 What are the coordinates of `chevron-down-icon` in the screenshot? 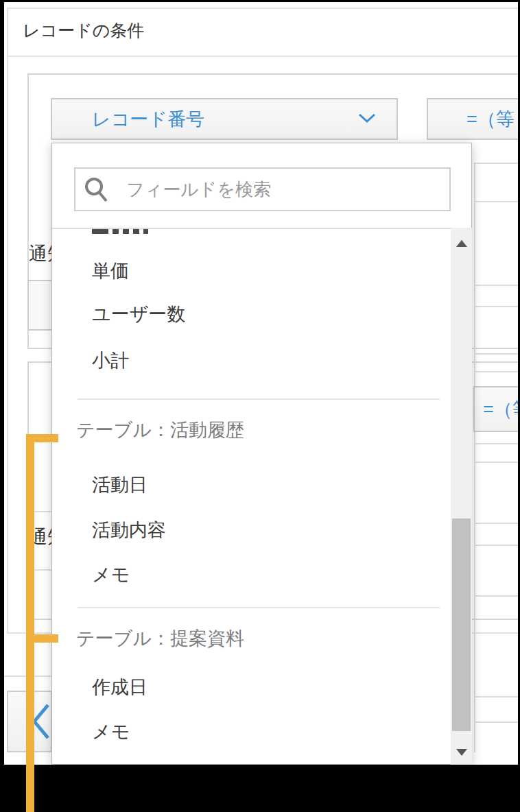 It's located at (367, 118).